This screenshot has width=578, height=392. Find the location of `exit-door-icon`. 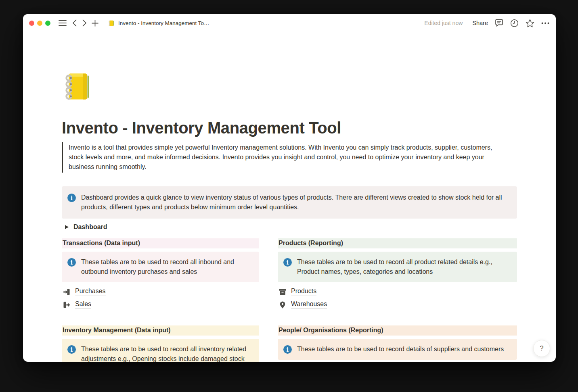

exit-door-icon is located at coordinates (67, 305).